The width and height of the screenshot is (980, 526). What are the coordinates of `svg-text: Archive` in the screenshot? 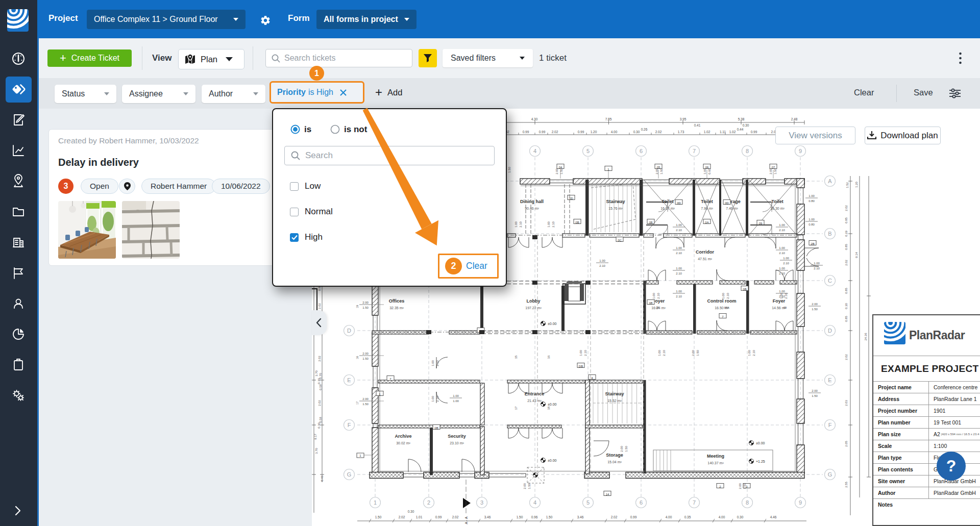 It's located at (403, 436).